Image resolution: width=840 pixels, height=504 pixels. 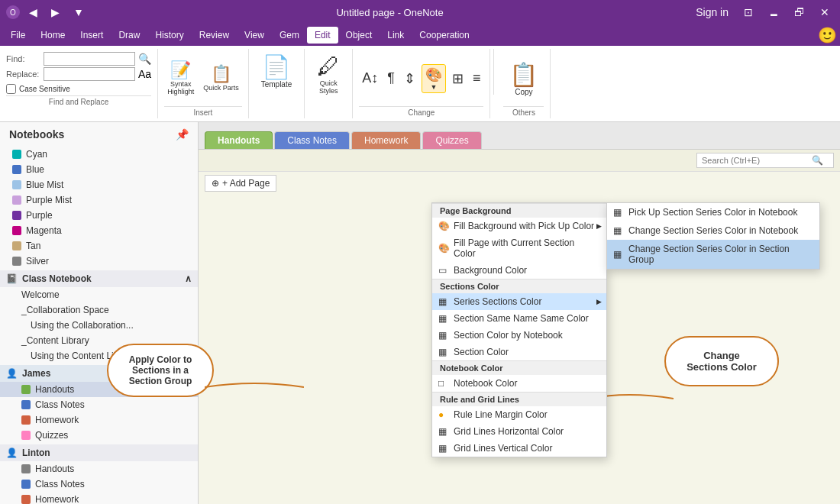 What do you see at coordinates (359, 35) in the screenshot?
I see `menu-object: Object` at bounding box center [359, 35].